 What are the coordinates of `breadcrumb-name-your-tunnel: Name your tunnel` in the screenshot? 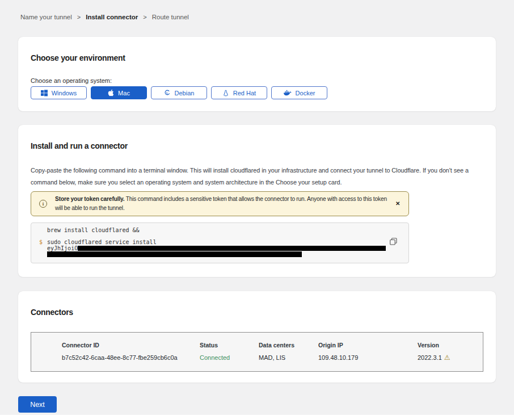 It's located at (47, 17).